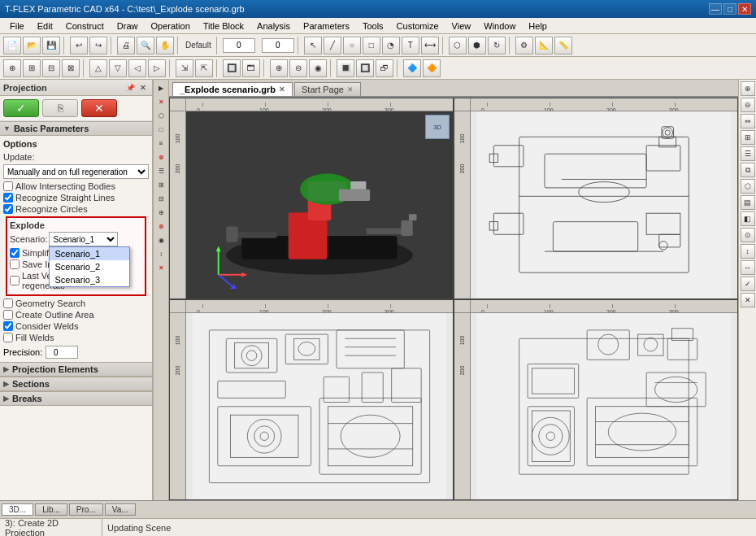 Image resolution: width=756 pixels, height=536 pixels. What do you see at coordinates (327, 26) in the screenshot?
I see `menu-parameters: Parameters` at bounding box center [327, 26].